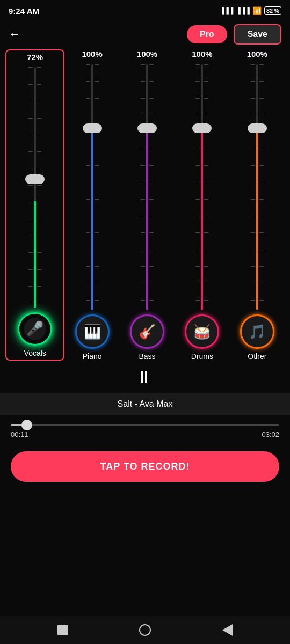  Describe the element at coordinates (147, 187) in the screenshot. I see `slider-bass` at that location.